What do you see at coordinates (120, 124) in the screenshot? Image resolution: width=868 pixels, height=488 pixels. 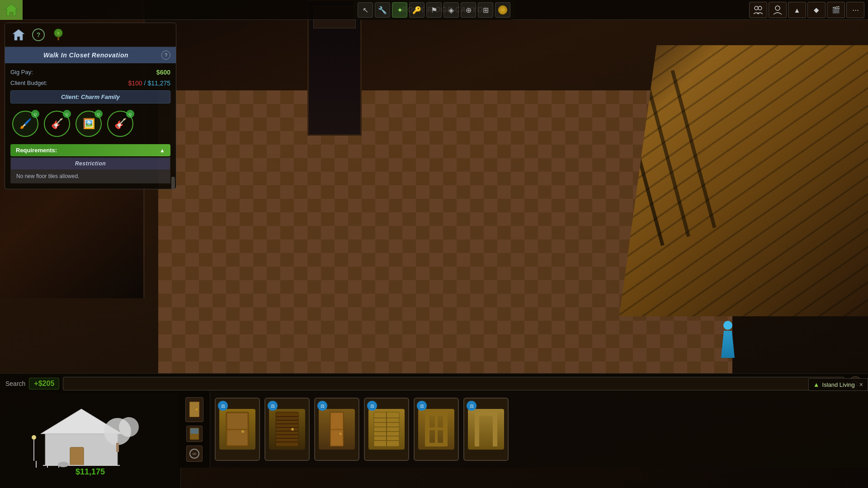 I see `avatar-3: 🎸 ☺` at bounding box center [120, 124].